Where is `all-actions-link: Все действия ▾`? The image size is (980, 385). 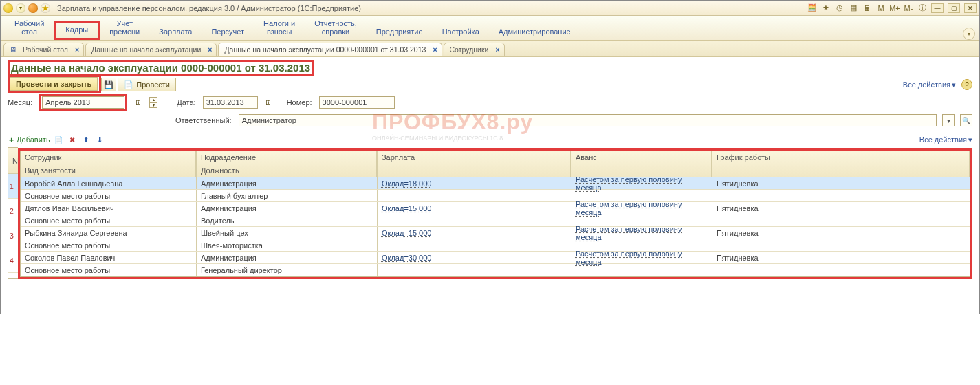 all-actions-link: Все действия ▾ is located at coordinates (930, 85).